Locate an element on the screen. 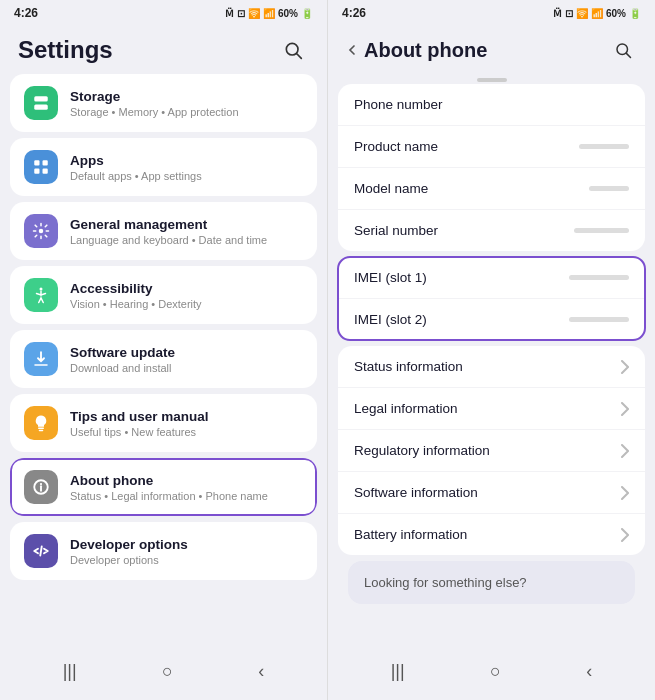 The height and width of the screenshot is (700, 655). left-nav-back: ‹ is located at coordinates (261, 672).